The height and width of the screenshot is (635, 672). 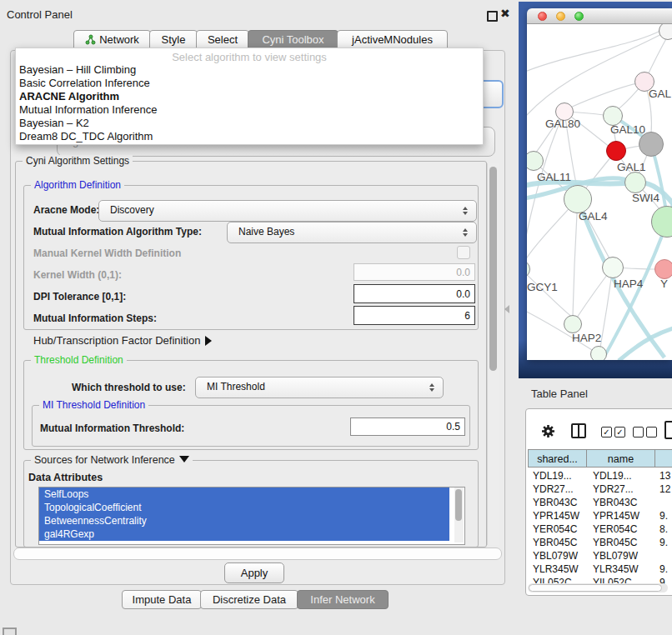 What do you see at coordinates (595, 588) in the screenshot?
I see `table-horizontal-scrollbar-thumb` at bounding box center [595, 588].